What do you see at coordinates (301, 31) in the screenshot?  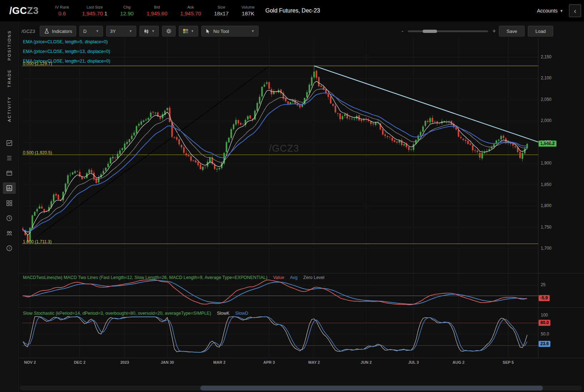 I see `chart-toolbar: /GCZ3 Indicators D▼ 3Y▼ ▼ ▼ No Tool ▼ - …` at bounding box center [301, 31].